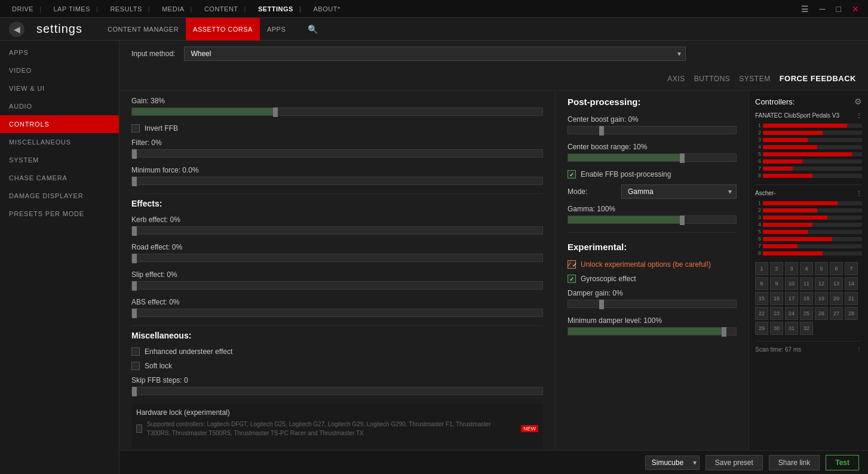 The image size is (868, 474). I want to click on btn-29: 29, so click(762, 328).